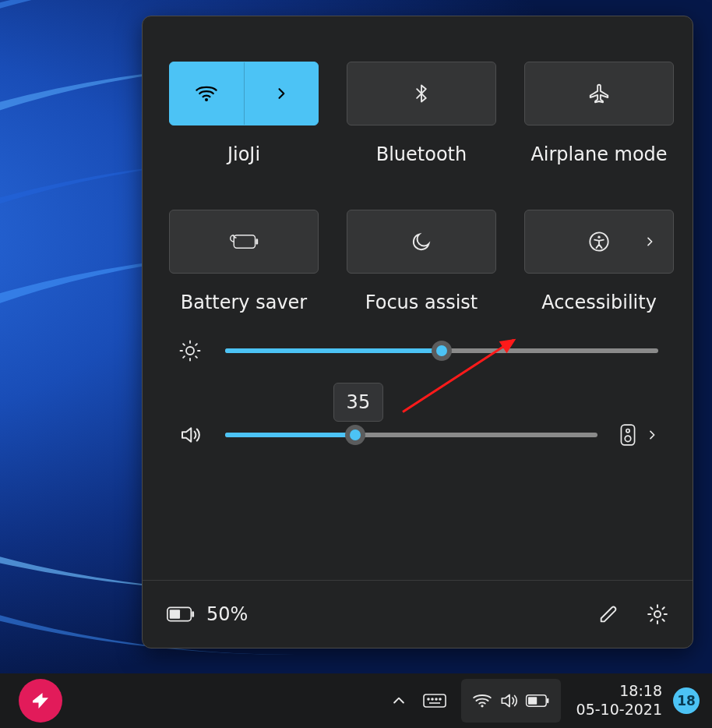 The height and width of the screenshot is (728, 712). I want to click on volume-tooltip: 35, so click(358, 402).